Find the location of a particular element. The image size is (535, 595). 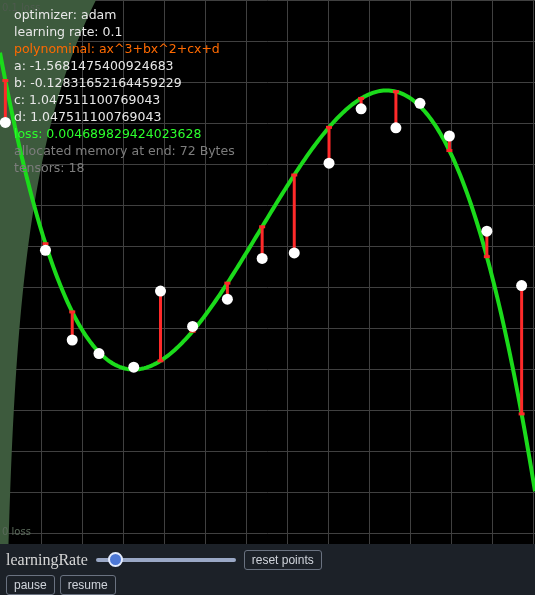

info-learning-rate: learning rate: 0.1 is located at coordinates (124, 32).